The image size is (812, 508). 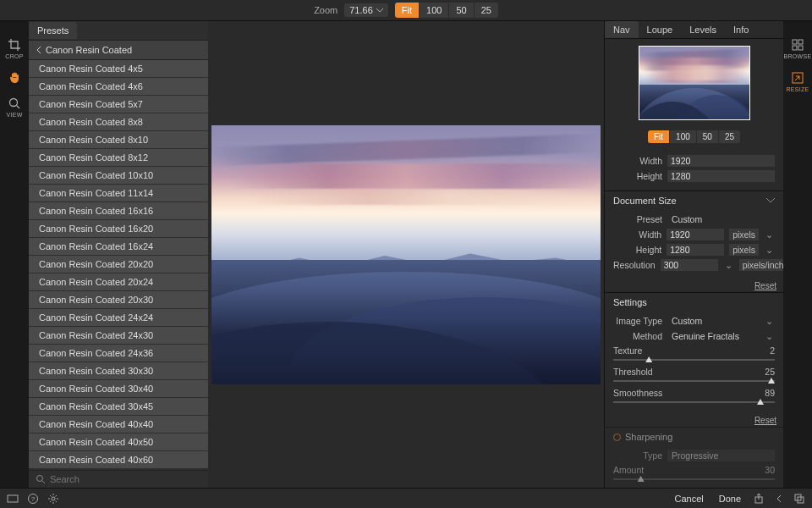 What do you see at coordinates (53, 499) in the screenshot?
I see `gear-icon` at bounding box center [53, 499].